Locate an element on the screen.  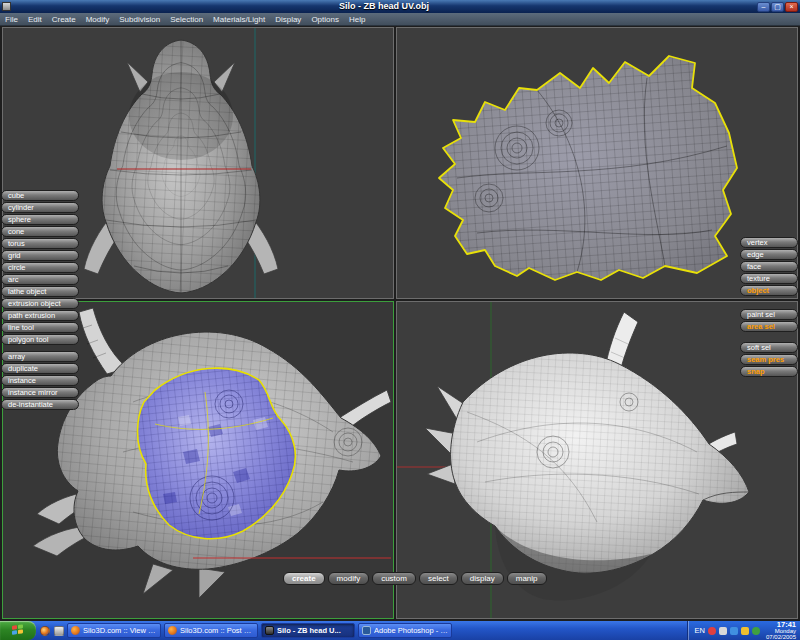
operations-toolbar: array duplicate instance instance mirror… is located at coordinates (40, 381).